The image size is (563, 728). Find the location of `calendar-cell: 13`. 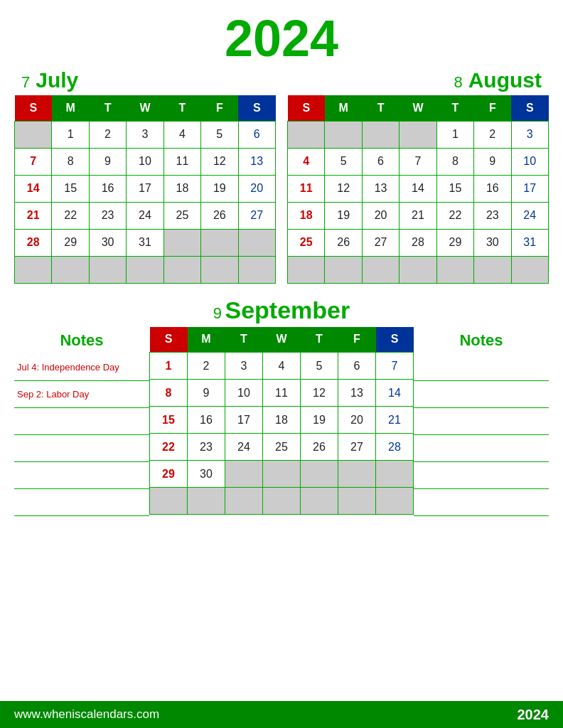

calendar-cell: 13 is located at coordinates (380, 188).